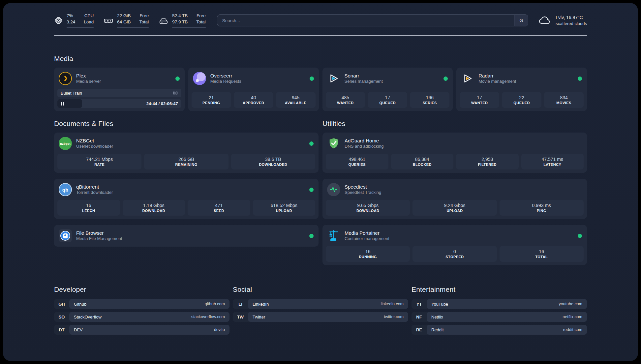 Image resolution: width=641 pixels, height=364 pixels. What do you see at coordinates (522, 100) in the screenshot?
I see `service-stats: 17 WANTED 22 QUEUED 834 MOVIES` at bounding box center [522, 100].